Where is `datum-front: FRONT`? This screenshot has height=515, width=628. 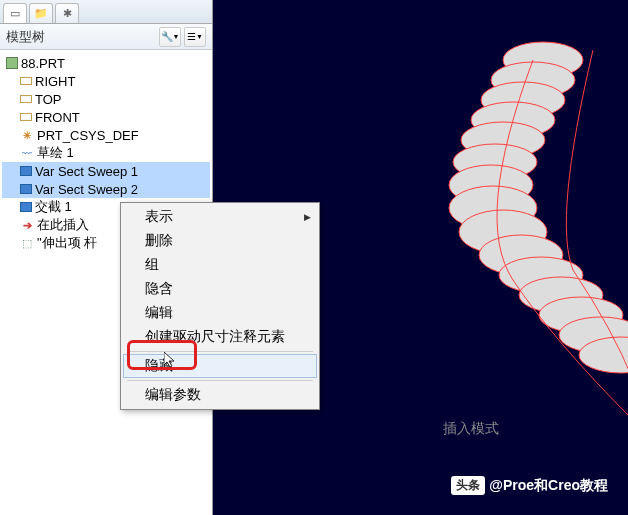 datum-front: FRONT is located at coordinates (106, 117).